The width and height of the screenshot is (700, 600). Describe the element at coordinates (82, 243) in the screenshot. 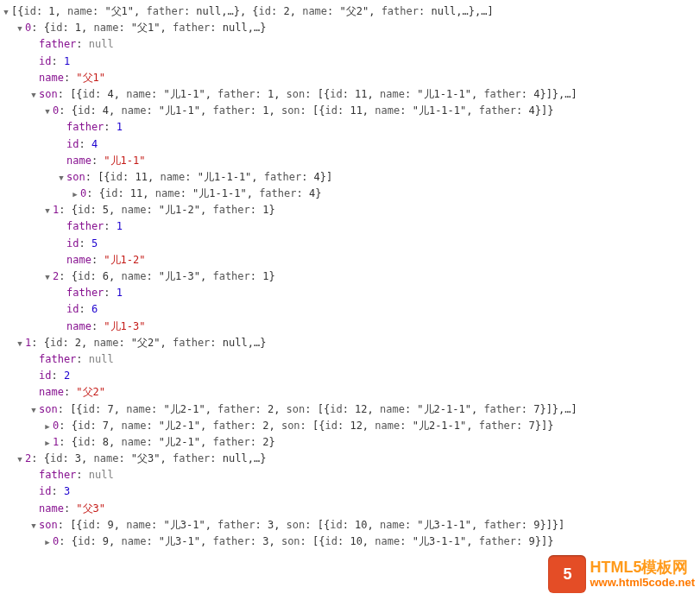

I see `tree-row-content: id: 5` at that location.